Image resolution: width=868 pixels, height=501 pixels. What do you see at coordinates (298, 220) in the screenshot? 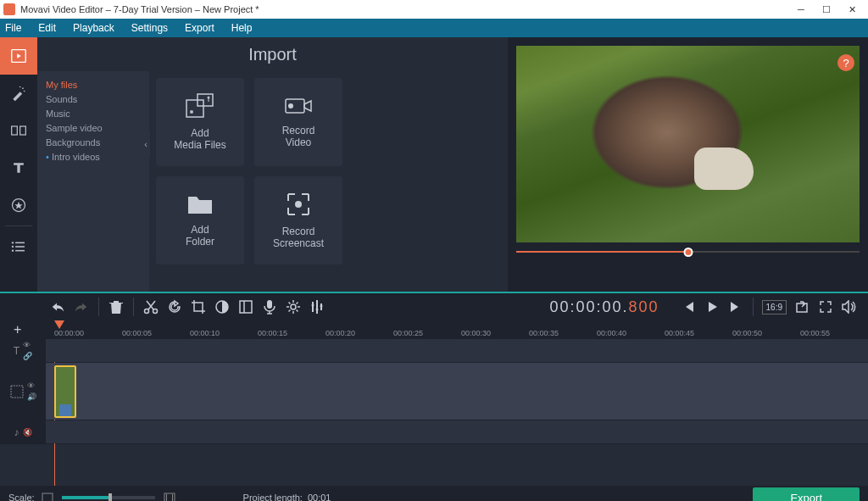
I see `tile-record-screencast: Record Screencast` at bounding box center [298, 220].